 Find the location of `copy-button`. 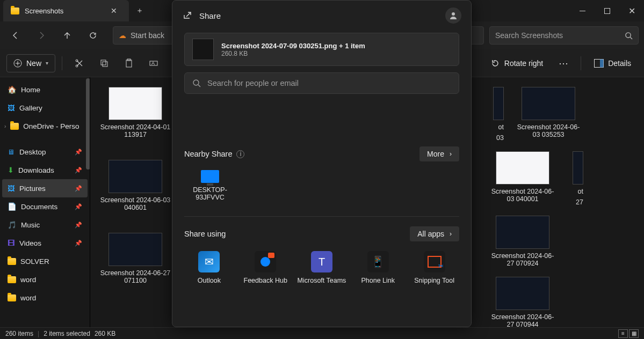

copy-button is located at coordinates (104, 63).